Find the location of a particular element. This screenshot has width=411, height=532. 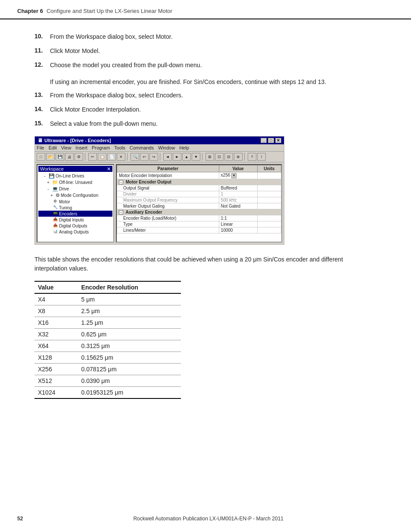

menu-commands: Commands is located at coordinates (142, 148).